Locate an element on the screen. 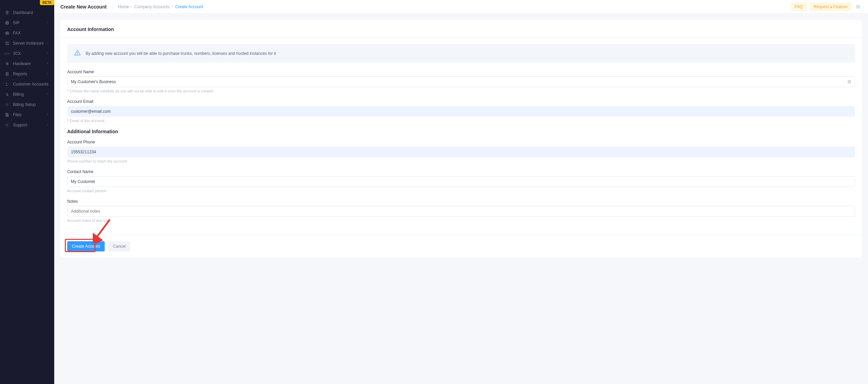 Image resolution: width=868 pixels, height=384 pixels. sidebar-item-label: Dashboard is located at coordinates (31, 13).